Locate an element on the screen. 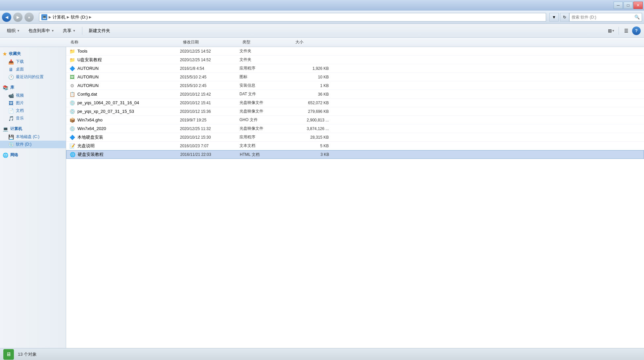  search-box: 🔍 is located at coordinates (606, 17).